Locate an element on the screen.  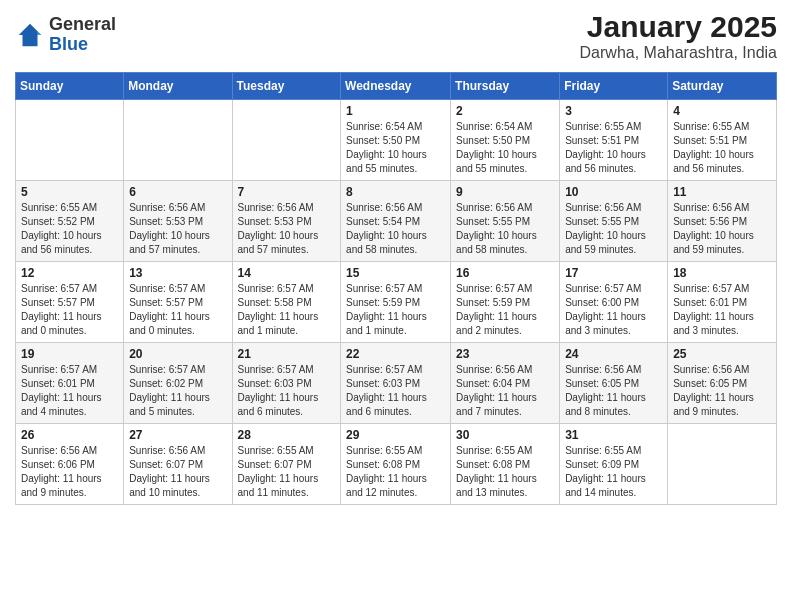
calendar-cell: 15Sunrise: 6:57 AMSunset: 5:59 PMDayligh… is located at coordinates (396, 302).